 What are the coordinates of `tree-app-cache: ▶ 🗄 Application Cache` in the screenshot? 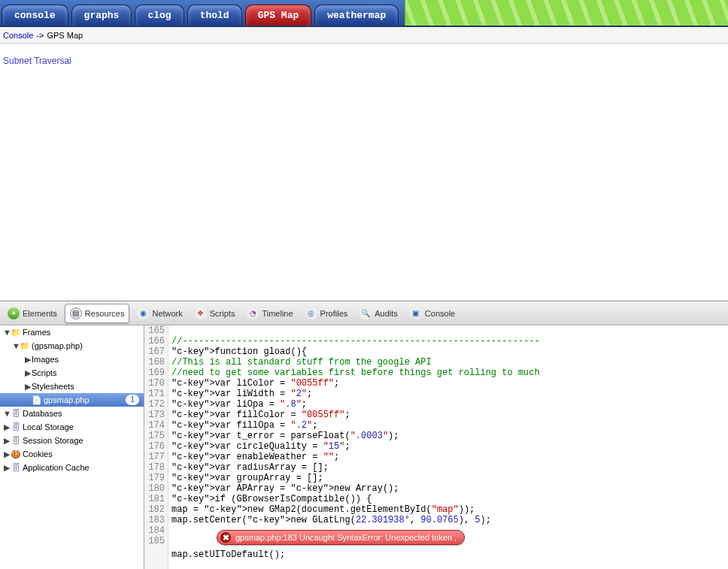 It's located at (72, 468).